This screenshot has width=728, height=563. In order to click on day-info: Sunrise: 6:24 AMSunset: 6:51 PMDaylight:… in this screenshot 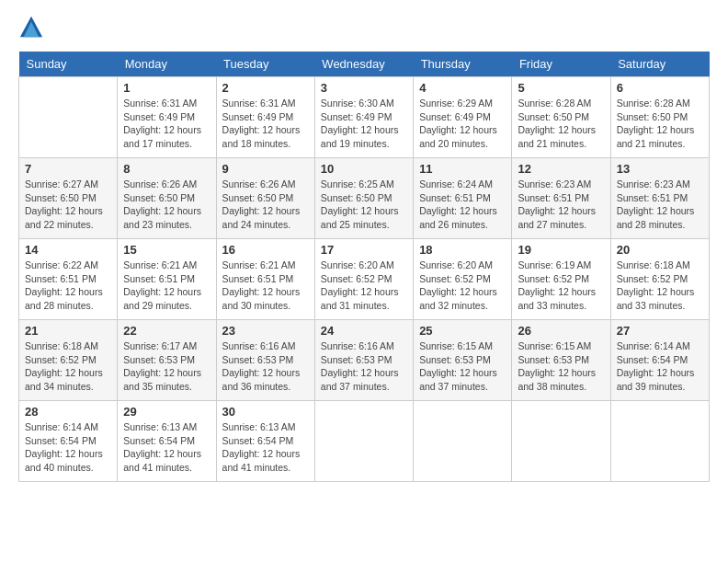, I will do `click(462, 204)`.